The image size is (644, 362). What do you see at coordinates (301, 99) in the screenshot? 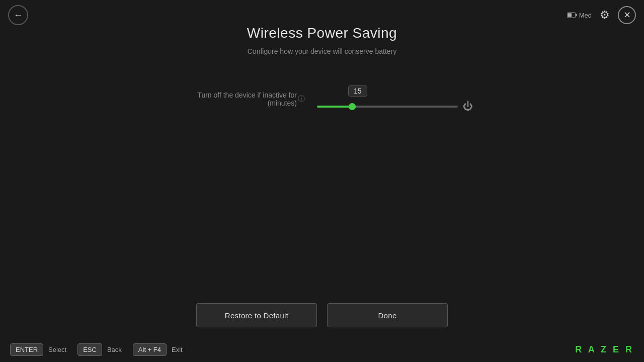
I see `info-icon: ⓘ` at bounding box center [301, 99].